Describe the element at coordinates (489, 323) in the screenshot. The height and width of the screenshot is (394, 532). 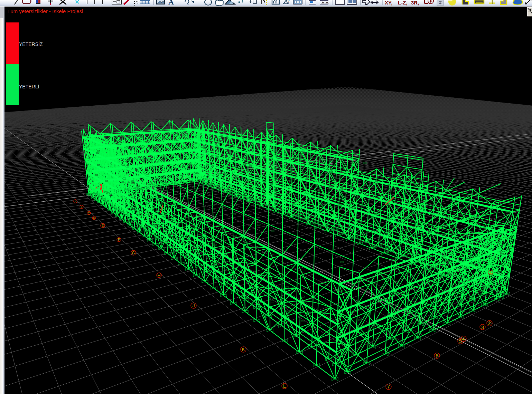
I see `svg-text: 2` at that location.